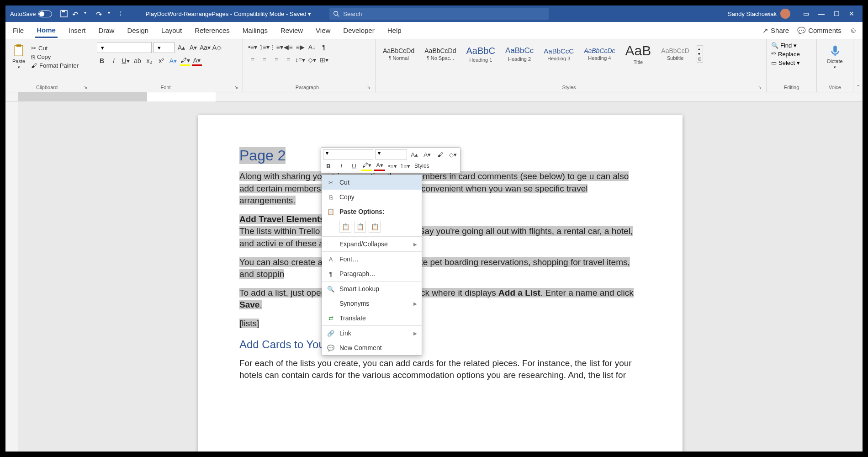  I want to click on copy-button: ⎘Copy, so click(55, 57).